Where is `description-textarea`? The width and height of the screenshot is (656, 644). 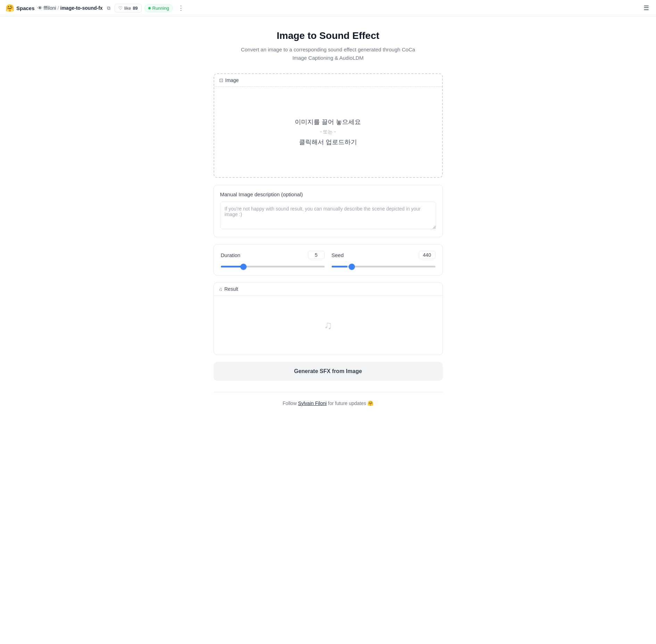 description-textarea is located at coordinates (328, 215).